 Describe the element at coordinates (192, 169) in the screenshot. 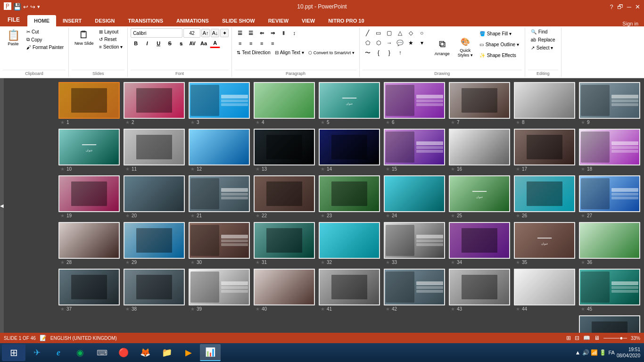

I see `slide-star-12: ★` at that location.